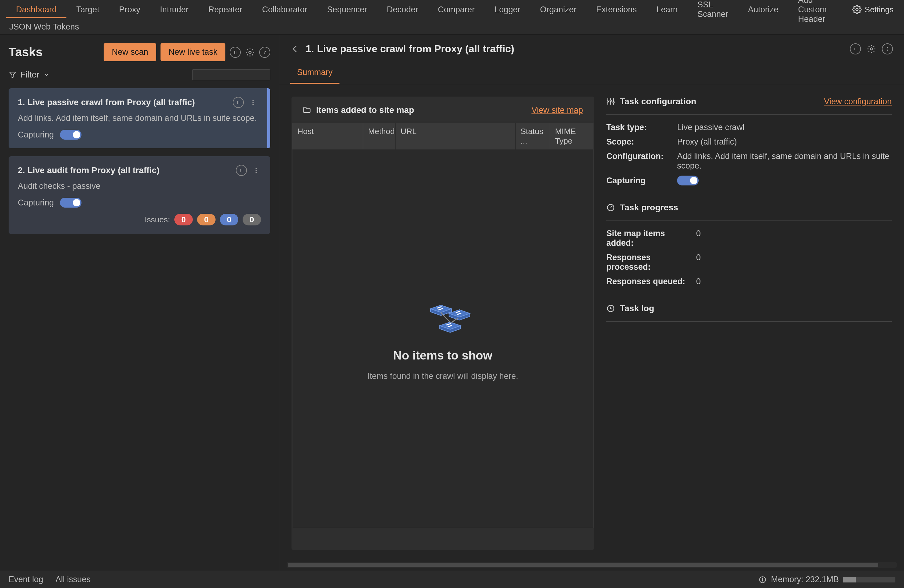 The height and width of the screenshot is (588, 904). Describe the element at coordinates (73, 580) in the screenshot. I see `footer-all-issues: All issues` at that location.